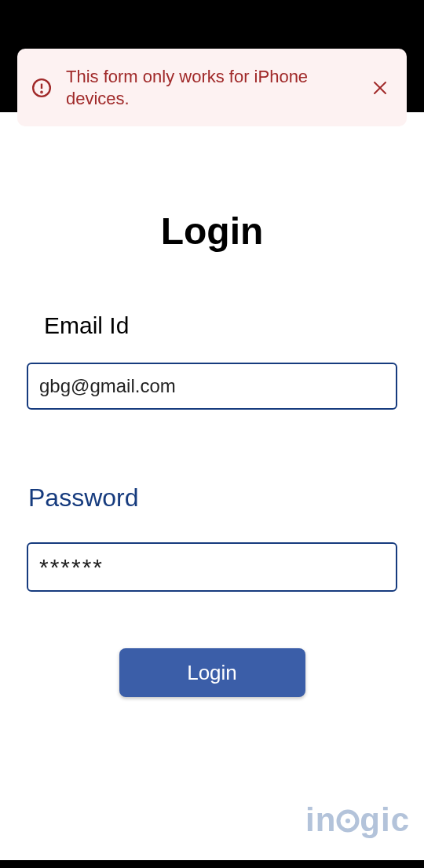  What do you see at coordinates (210, 88) in the screenshot?
I see `alert-message: This form only works for iPhone devices.` at bounding box center [210, 88].